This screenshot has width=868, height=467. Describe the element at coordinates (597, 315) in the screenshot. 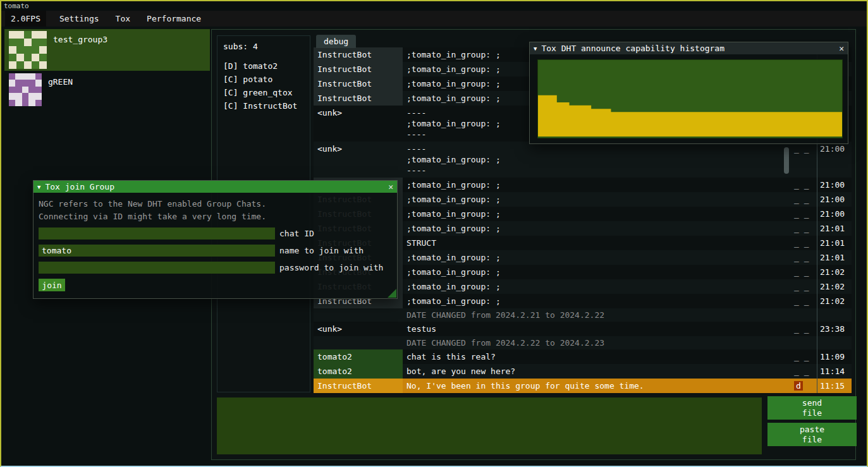

I see `message-text: DATE CHANGED from 2024.2.21 to 2024.2.22` at that location.